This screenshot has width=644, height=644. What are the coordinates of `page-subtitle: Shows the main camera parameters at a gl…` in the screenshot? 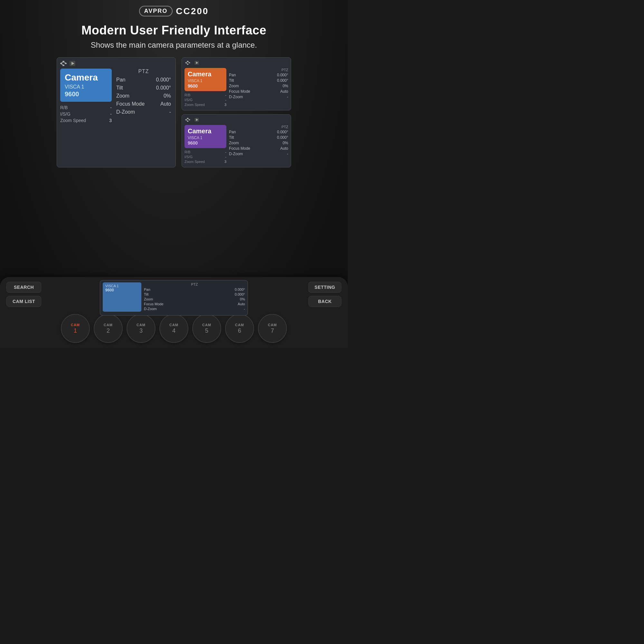 It's located at (174, 45).